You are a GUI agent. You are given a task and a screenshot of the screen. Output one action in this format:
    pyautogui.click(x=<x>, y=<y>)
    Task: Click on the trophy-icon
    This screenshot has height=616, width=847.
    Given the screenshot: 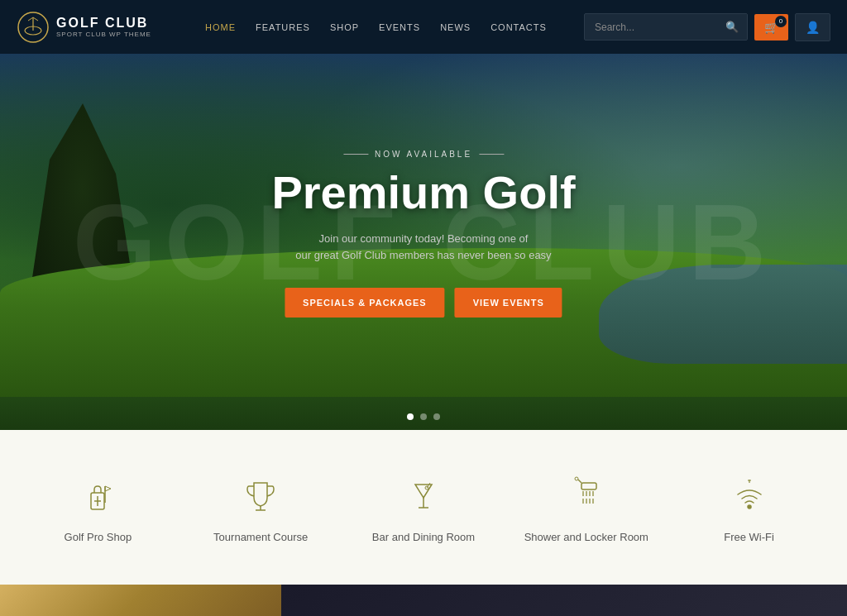 What is the action you would take?
    pyautogui.click(x=261, y=496)
    